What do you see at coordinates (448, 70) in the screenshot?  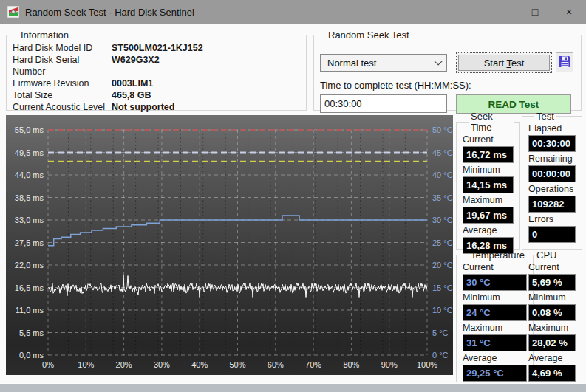 I see `random-seek-test-group: Random Seek Test Normal test Start Test …` at bounding box center [448, 70].